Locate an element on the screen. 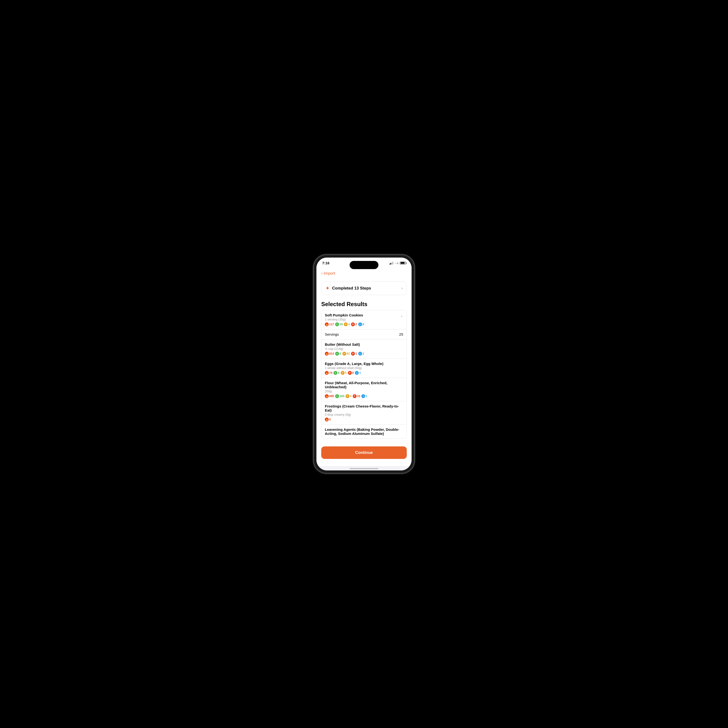  wifi-icon: 𝇈 ∧ is located at coordinates (396, 263).